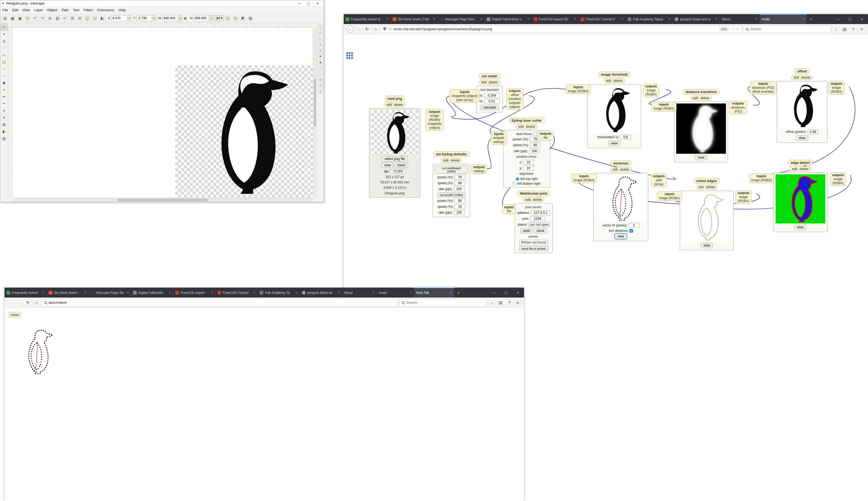  What do you see at coordinates (4, 34) in the screenshot?
I see `node-tool: ✦` at bounding box center [4, 34].